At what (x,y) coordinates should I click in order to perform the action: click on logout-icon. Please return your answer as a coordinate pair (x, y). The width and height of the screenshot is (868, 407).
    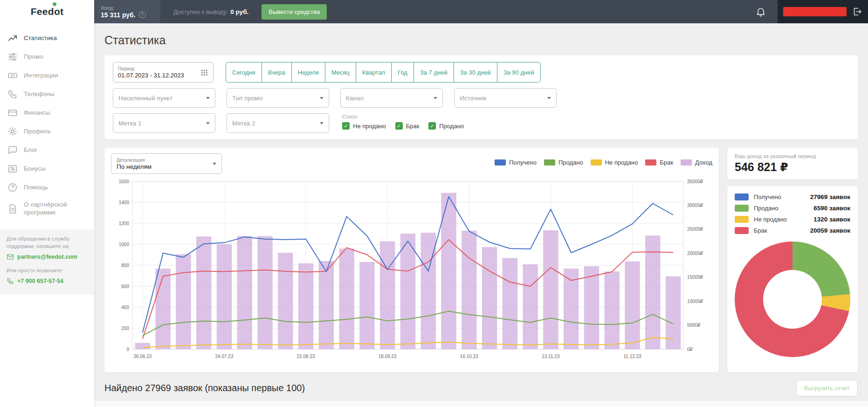
    Looking at the image, I should click on (857, 12).